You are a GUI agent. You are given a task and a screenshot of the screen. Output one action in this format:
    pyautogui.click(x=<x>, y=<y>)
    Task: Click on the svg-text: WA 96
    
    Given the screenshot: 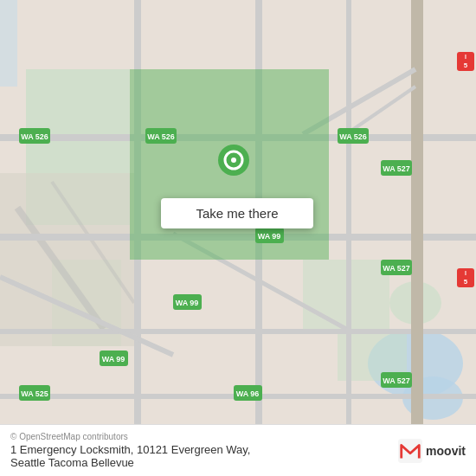 What is the action you would take?
    pyautogui.click(x=248, y=394)
    